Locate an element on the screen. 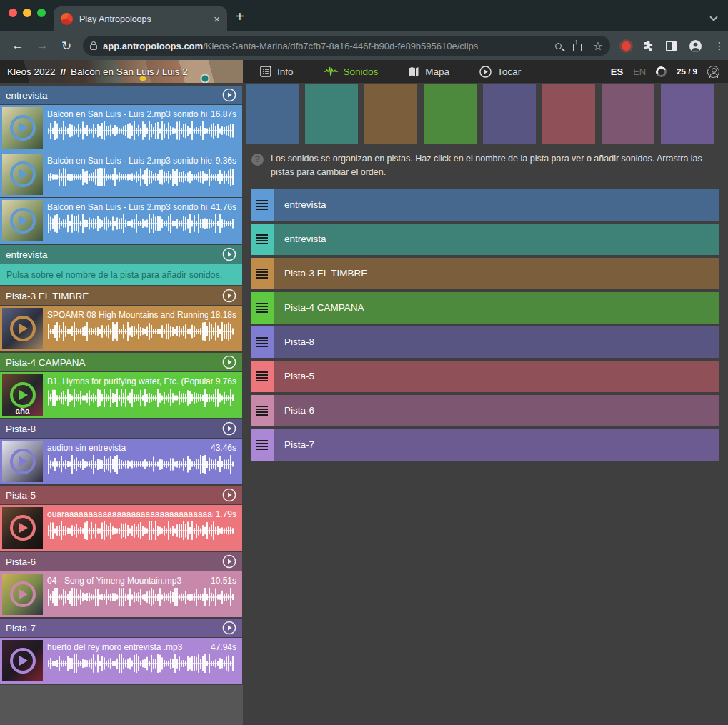 The width and height of the screenshot is (728, 725). map-thumbnail-header: Kleos 2022//Balcón en San Luis / Luis 2 is located at coordinates (121, 71).